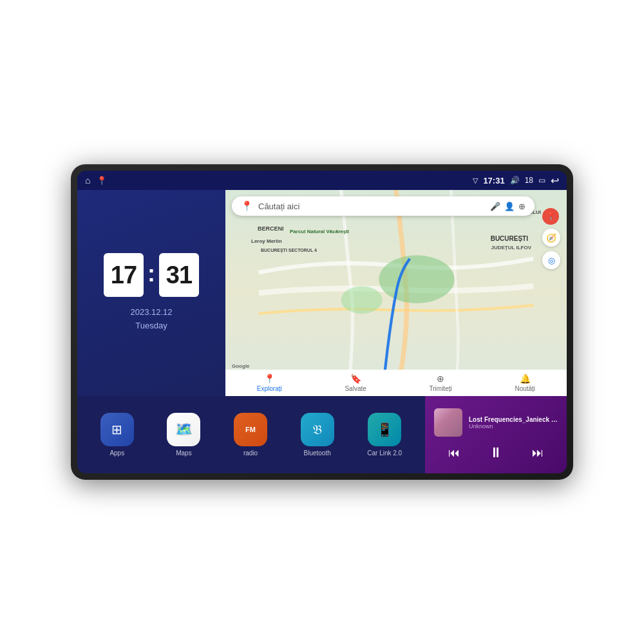  What do you see at coordinates (513, 426) in the screenshot?
I see `music-artist: Unknown` at bounding box center [513, 426].